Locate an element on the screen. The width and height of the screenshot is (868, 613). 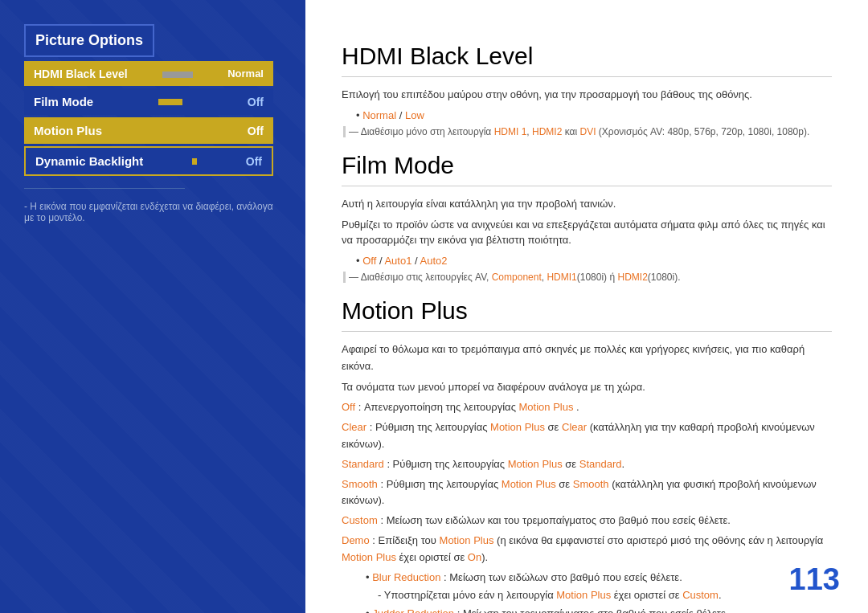
hdmi-note-dvi: DVI is located at coordinates (588, 132).